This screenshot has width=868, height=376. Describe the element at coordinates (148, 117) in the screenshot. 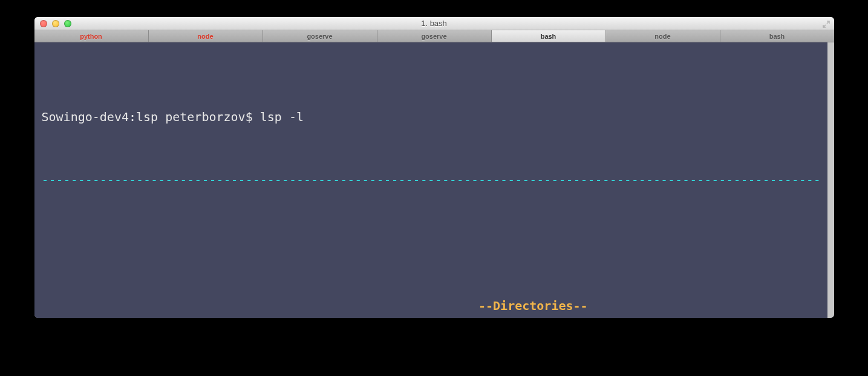

I see `prompt-host: Sowingo-dev4:lsp peterborzov$` at that location.